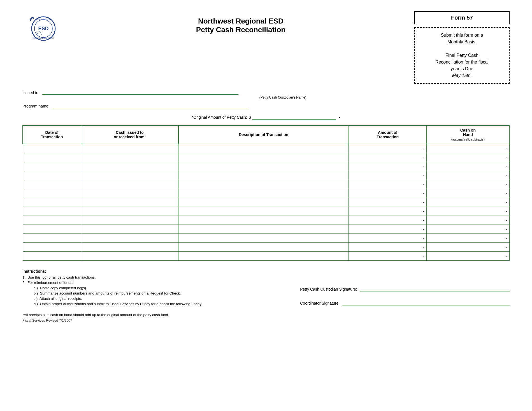 This screenshot has height=411, width=532. Describe the element at coordinates (388, 247) in the screenshot. I see `cell-amount-11: -` at that location.